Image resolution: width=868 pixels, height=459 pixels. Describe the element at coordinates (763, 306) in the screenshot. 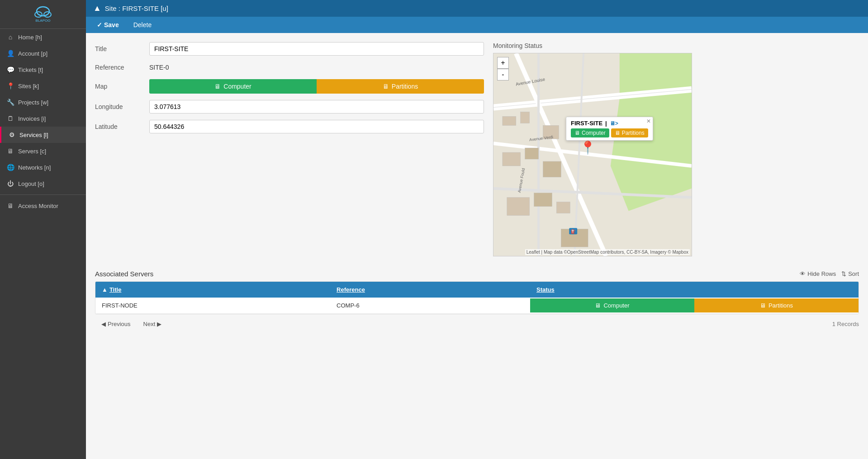

I see `status-partitions-icon: 🖥` at that location.